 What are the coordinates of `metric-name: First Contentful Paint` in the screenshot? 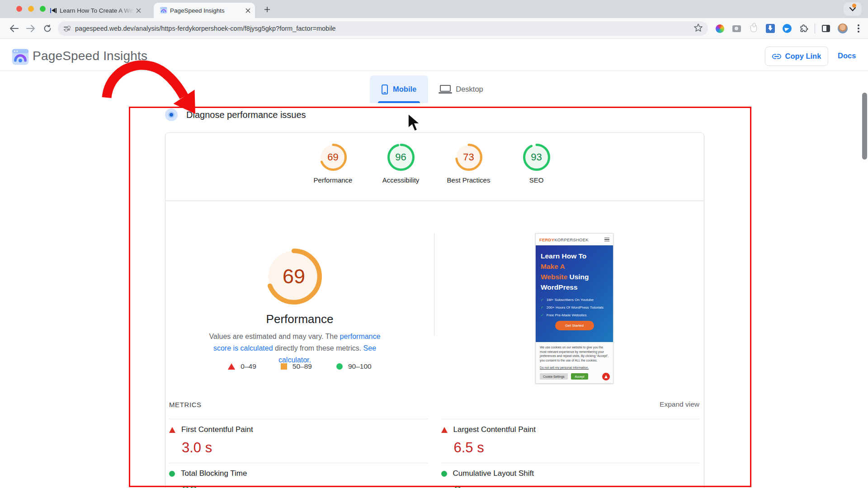 It's located at (217, 430).